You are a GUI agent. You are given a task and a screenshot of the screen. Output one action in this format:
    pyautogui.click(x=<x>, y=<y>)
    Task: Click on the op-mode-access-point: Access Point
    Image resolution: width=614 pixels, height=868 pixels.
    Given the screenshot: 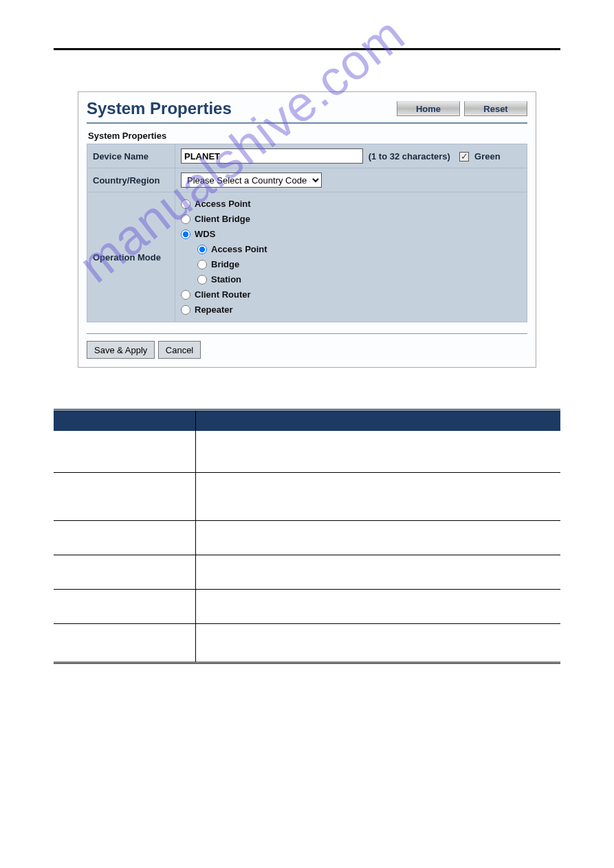 What is the action you would take?
    pyautogui.click(x=351, y=204)
    